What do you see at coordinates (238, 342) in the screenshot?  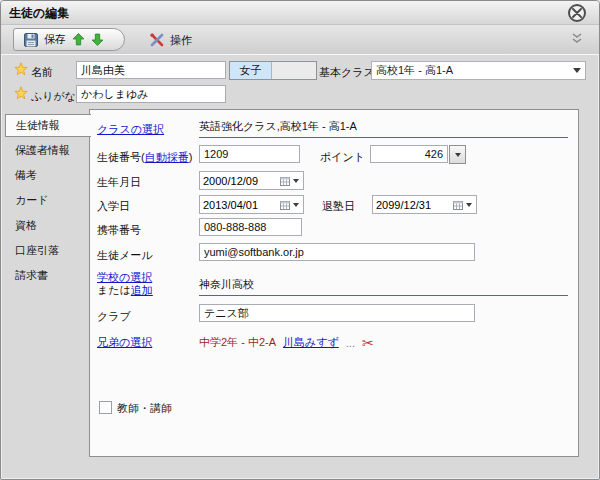 I see `sibling-class-value: 中学2年 - 中2-A` at bounding box center [238, 342].